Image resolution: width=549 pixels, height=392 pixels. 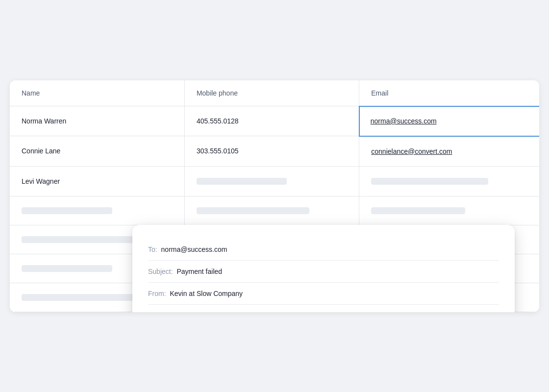 What do you see at coordinates (97, 122) in the screenshot?
I see `cell-name: Norma Warren` at bounding box center [97, 122].